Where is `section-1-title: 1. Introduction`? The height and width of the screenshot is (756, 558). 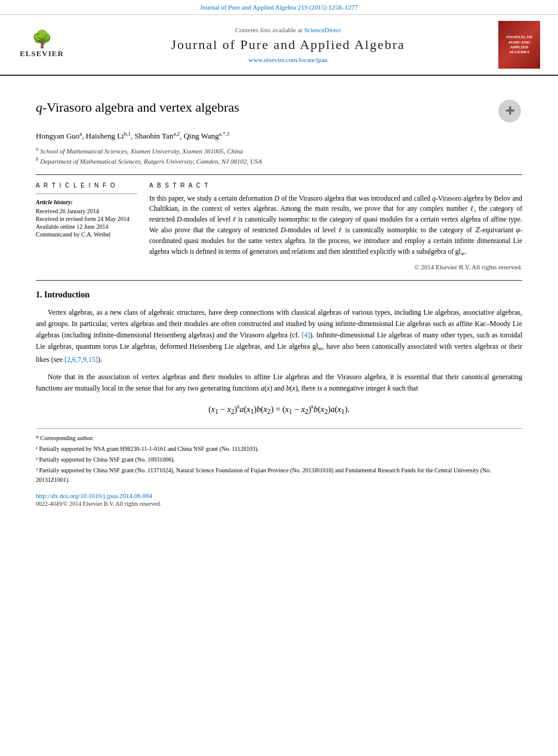 section-1-title: 1. Introduction is located at coordinates (279, 295).